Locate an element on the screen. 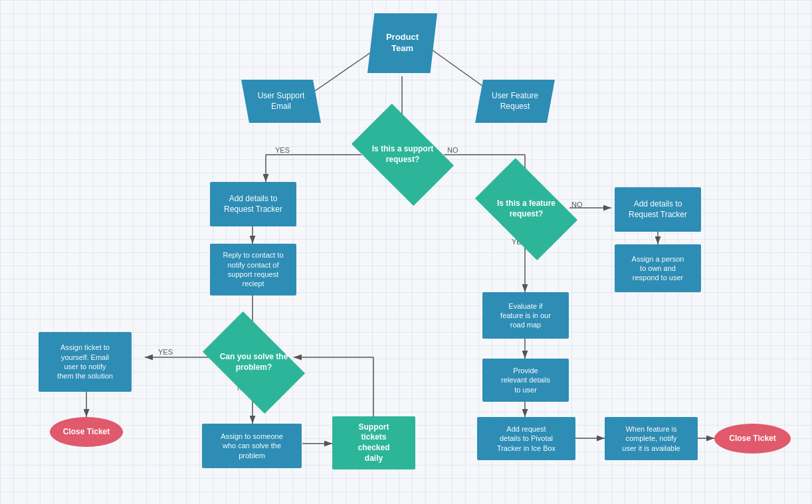 Image resolution: width=812 pixels, height=504 pixels. assign-someone-shape: Assign to someone who can solve the prob… is located at coordinates (252, 446).